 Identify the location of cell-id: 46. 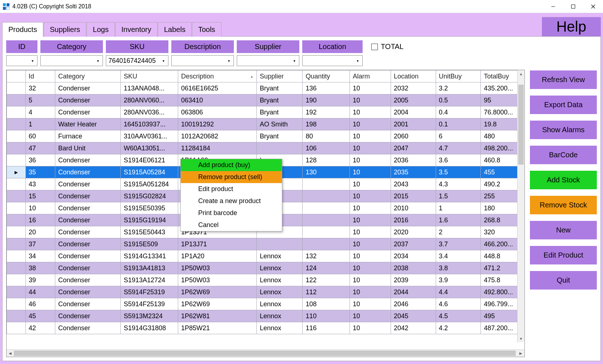
(40, 304).